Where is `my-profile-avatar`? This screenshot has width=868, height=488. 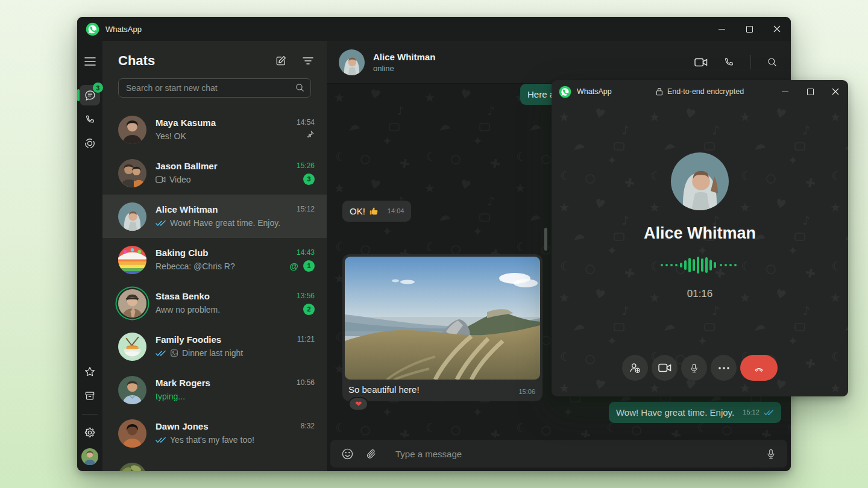 my-profile-avatar is located at coordinates (90, 457).